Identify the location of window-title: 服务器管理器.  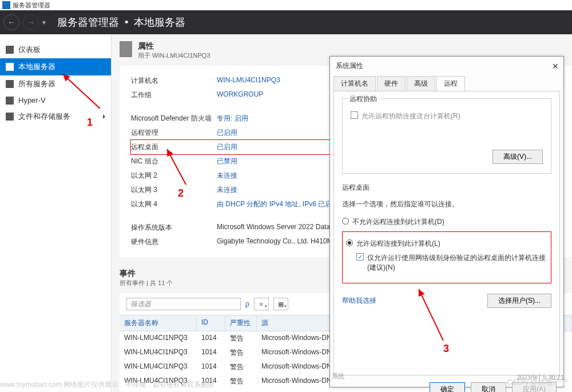
(31, 6).